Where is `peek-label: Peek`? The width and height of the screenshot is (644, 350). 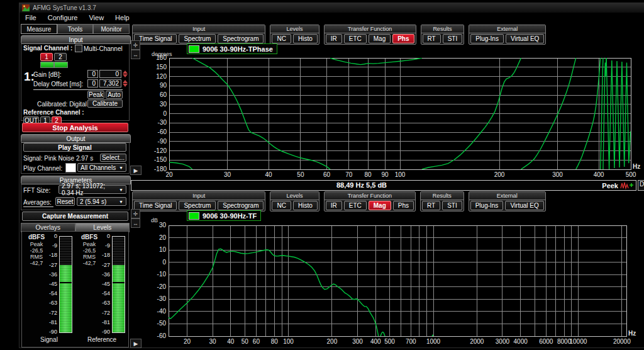
peek-label: Peek is located at coordinates (610, 186).